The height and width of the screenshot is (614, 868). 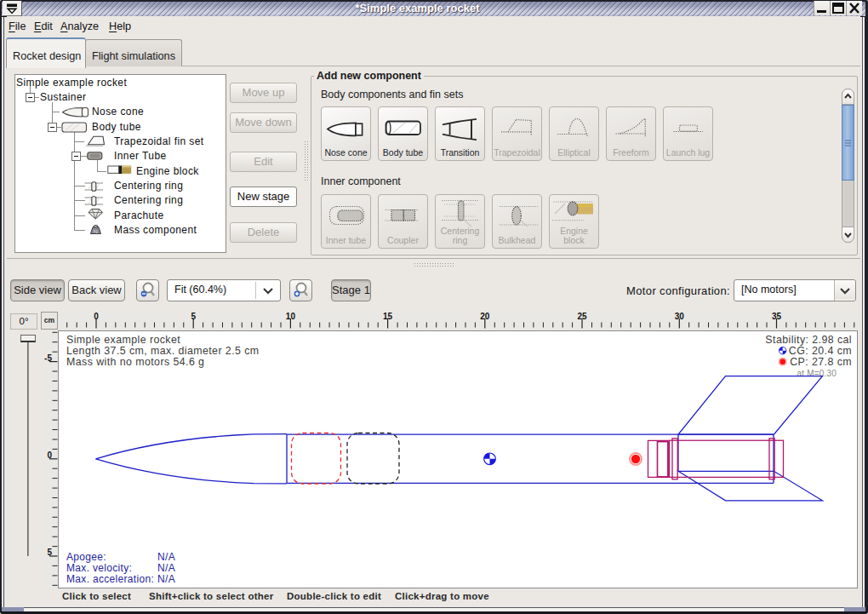 What do you see at coordinates (485, 317) in the screenshot?
I see `svg-text: 20` at bounding box center [485, 317].